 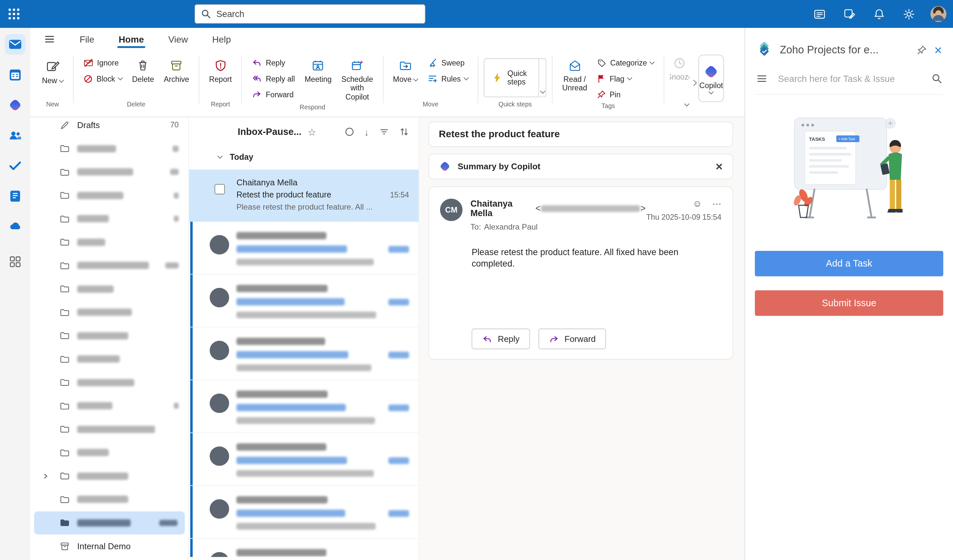 I want to click on date-group-header: Today, so click(x=304, y=156).